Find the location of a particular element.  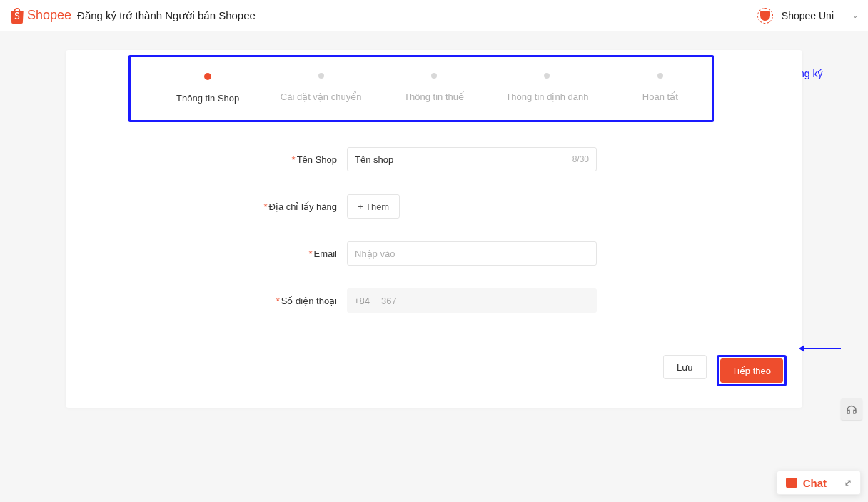

shop-name-counter: 8/30 is located at coordinates (581, 159).